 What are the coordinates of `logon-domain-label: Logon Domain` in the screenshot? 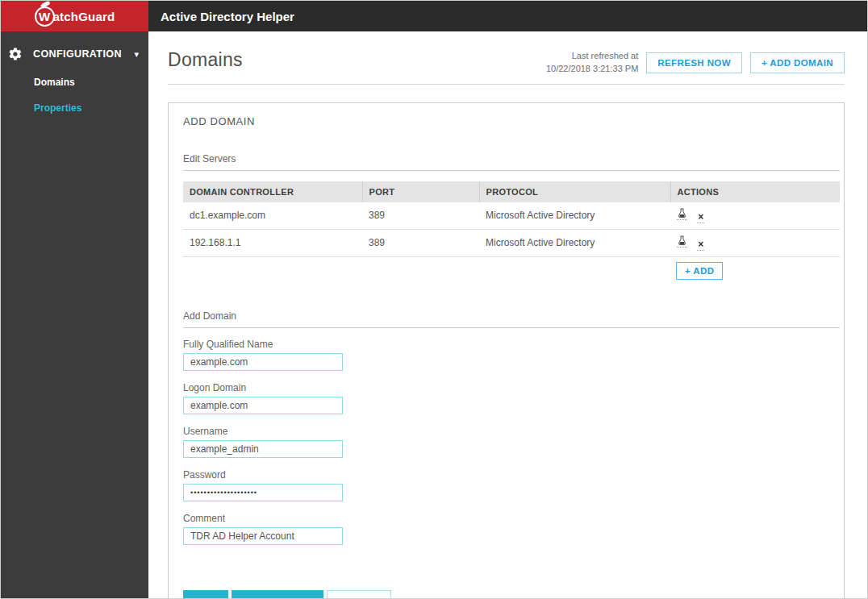 It's located at (511, 388).